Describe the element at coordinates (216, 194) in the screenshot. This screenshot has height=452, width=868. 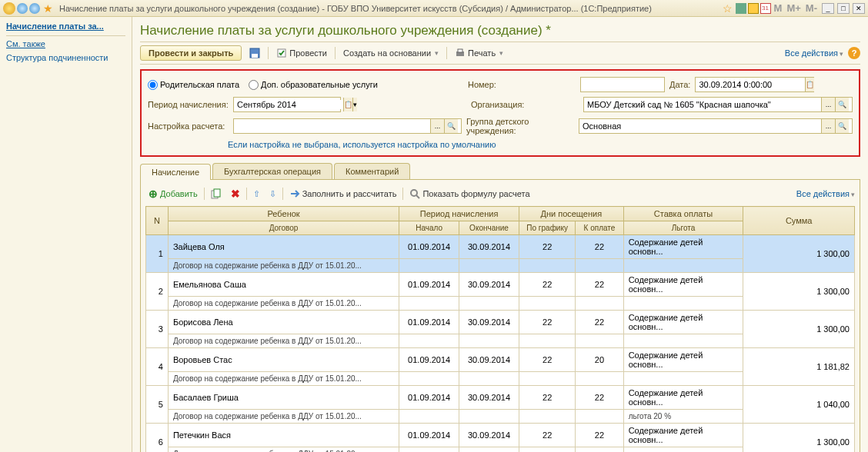
I see `copy-button` at that location.